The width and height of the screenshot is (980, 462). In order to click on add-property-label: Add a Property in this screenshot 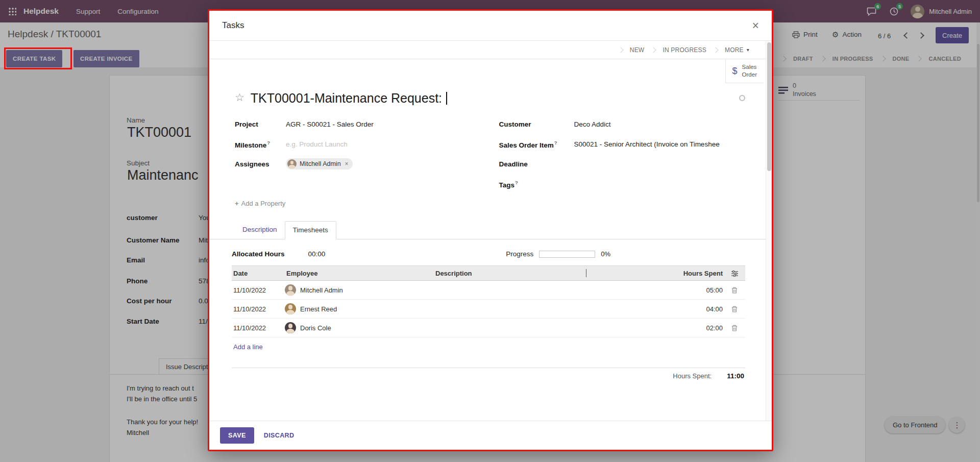, I will do `click(263, 203)`.